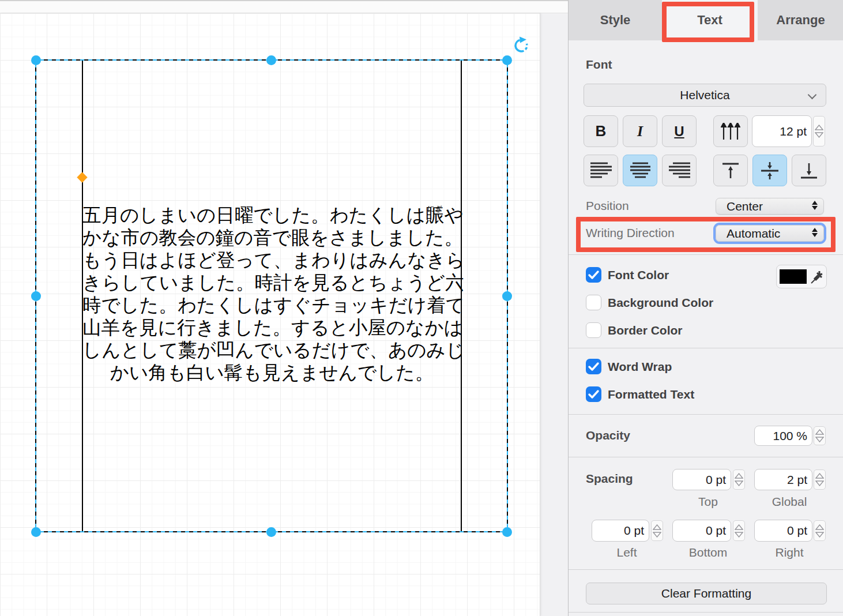 This screenshot has width=843, height=616. Describe the element at coordinates (272, 294) in the screenshot. I see `shape-text: 五月のしまいの日曜でした。わたくしは賑にぎやかな市の教会の鐘の音で眼をさましまし…` at that location.